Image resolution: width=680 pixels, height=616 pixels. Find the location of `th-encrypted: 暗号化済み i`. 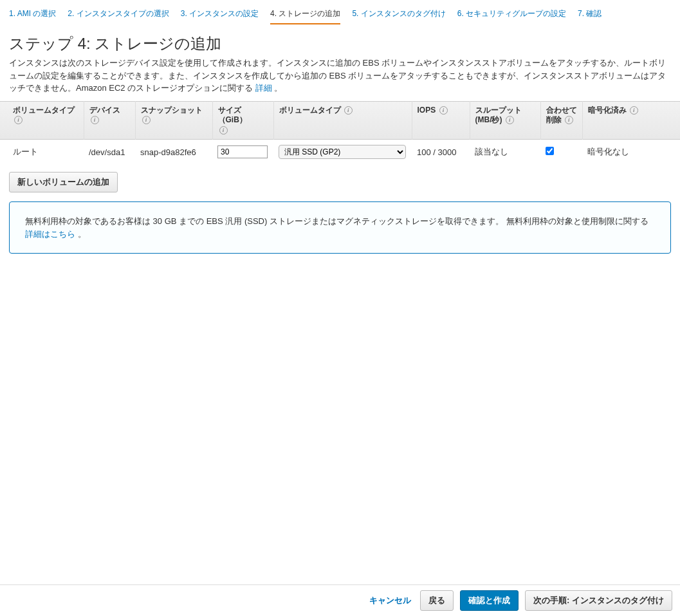

th-encrypted: 暗号化済み i is located at coordinates (631, 120).